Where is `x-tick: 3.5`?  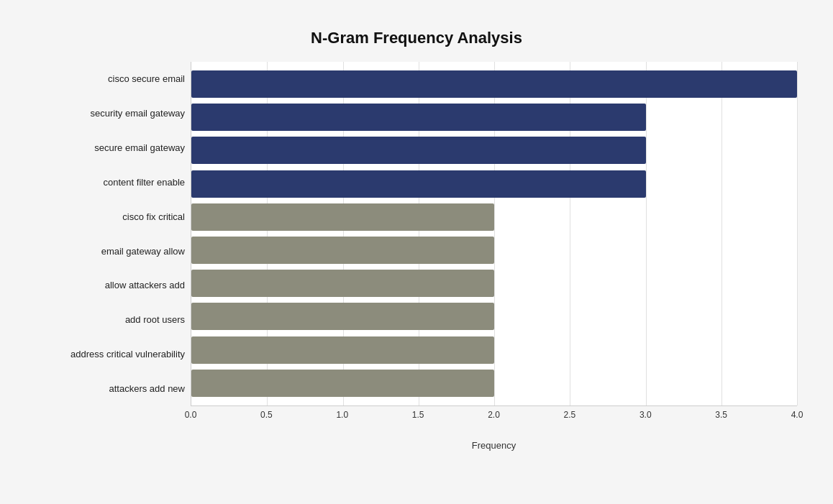
x-tick: 3.5 is located at coordinates (721, 415).